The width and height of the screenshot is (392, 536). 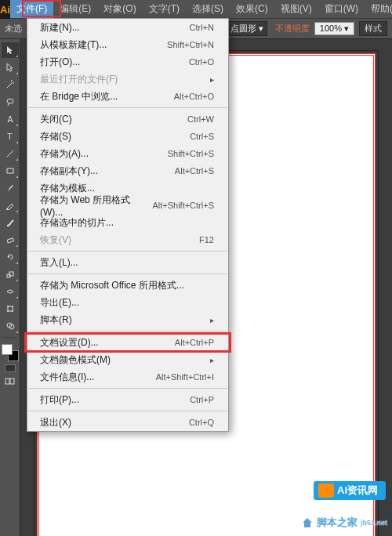 I want to click on drawing-mode, so click(x=10, y=382).